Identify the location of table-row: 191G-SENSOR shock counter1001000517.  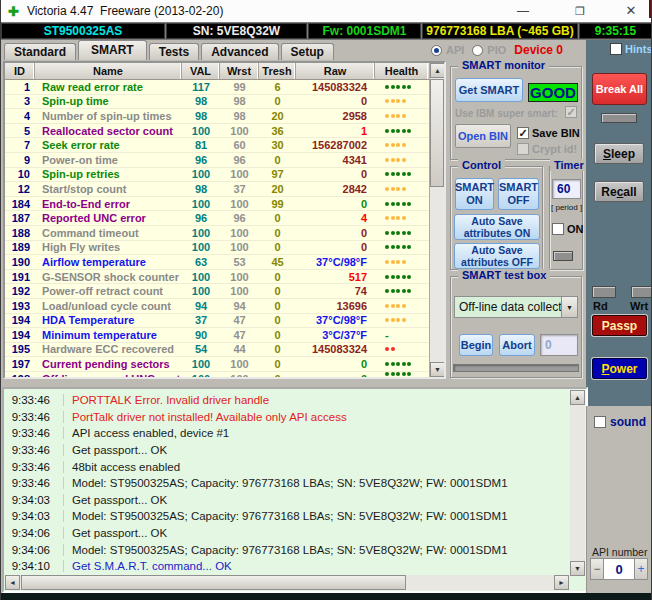
(217, 278).